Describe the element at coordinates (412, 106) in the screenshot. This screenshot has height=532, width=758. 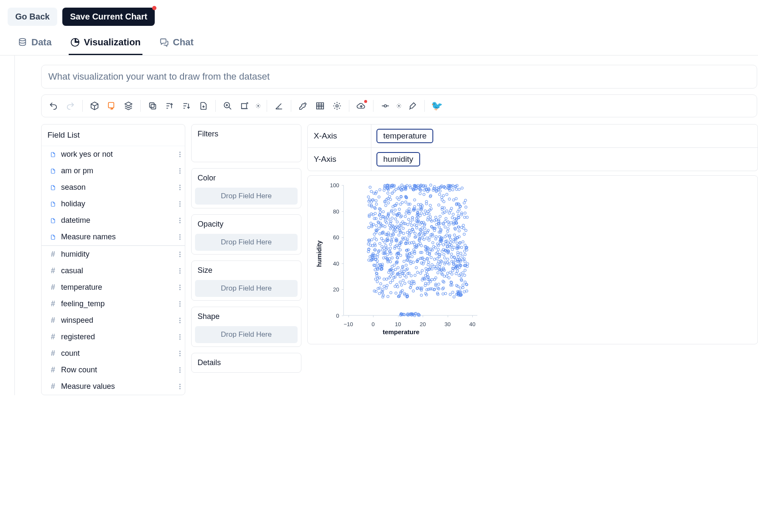
I see `brush-icon` at that location.